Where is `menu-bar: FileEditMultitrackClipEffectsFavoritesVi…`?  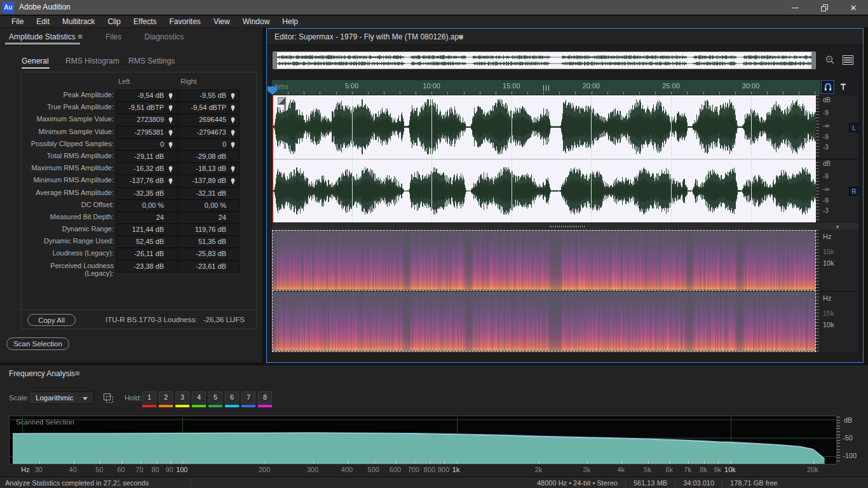
menu-bar: FileEditMultitrackClipEffectsFavoritesVi… is located at coordinates (434, 22).